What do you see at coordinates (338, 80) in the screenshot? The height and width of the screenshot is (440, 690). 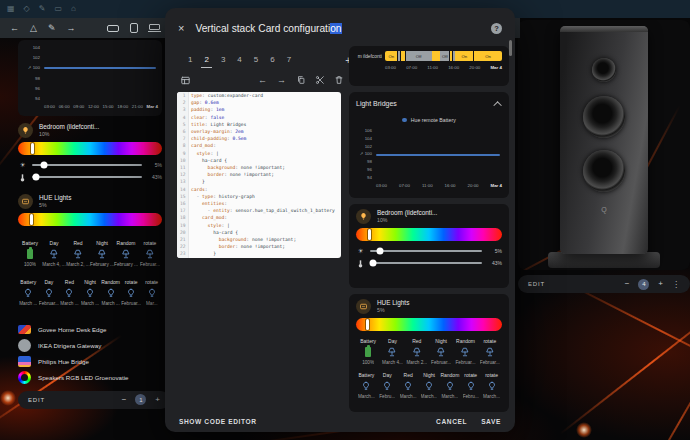 I see `delete-icon` at bounding box center [338, 80].